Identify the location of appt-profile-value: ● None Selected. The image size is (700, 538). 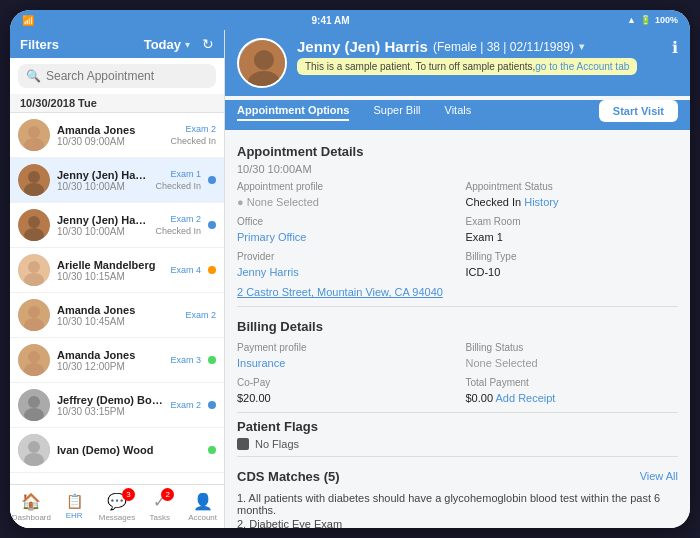
(278, 202).